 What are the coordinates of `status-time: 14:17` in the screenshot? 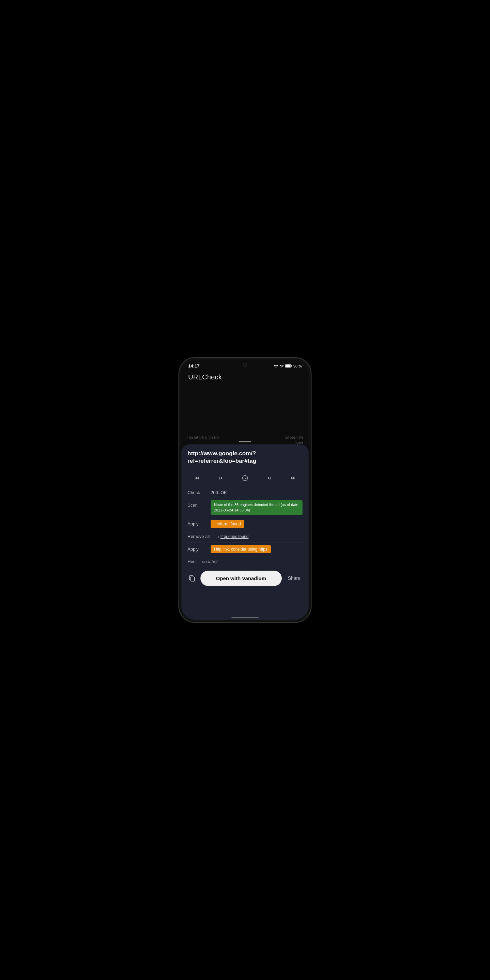 It's located at (194, 366).